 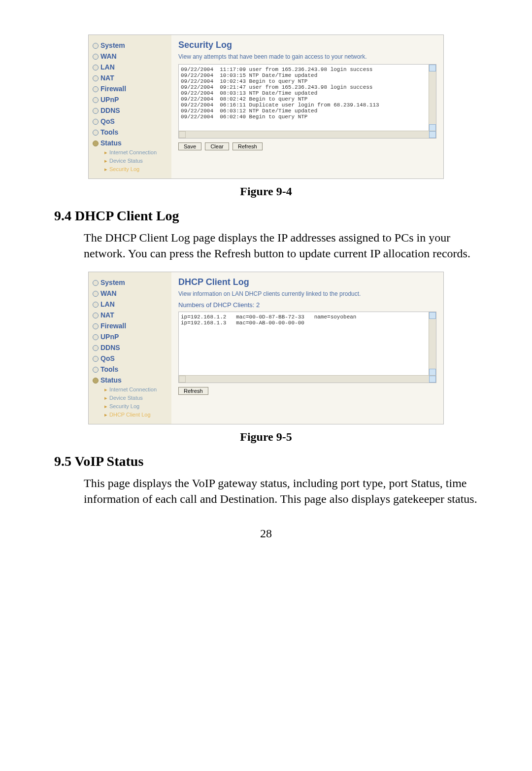 I want to click on nav-label: LAN, so click(x=107, y=67).